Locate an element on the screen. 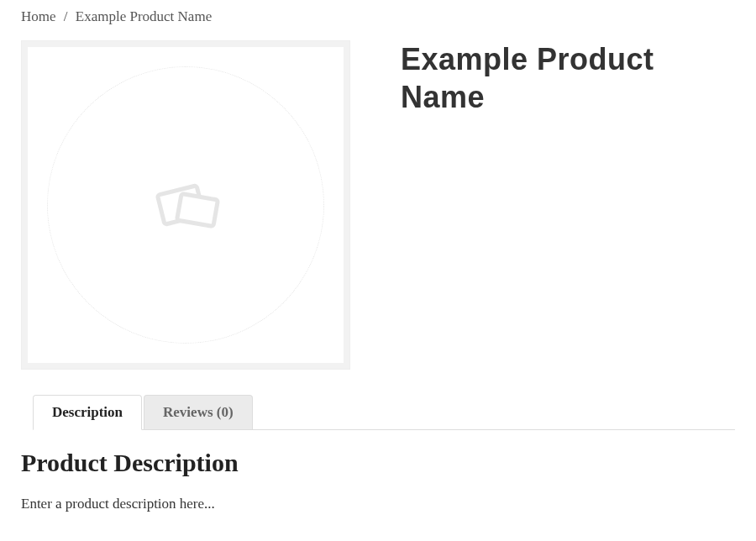 Image resolution: width=756 pixels, height=541 pixels. description-text: Enter a product description here... is located at coordinates (378, 504).